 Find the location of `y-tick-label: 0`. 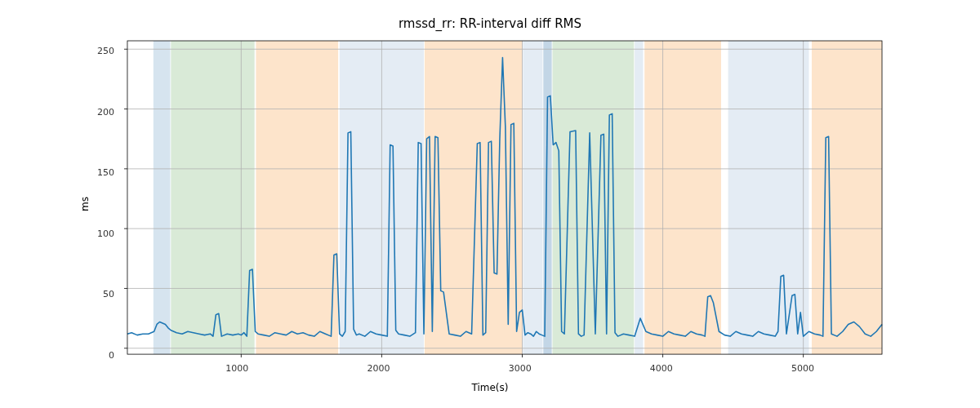

y-tick-label: 0 is located at coordinates (94, 354).